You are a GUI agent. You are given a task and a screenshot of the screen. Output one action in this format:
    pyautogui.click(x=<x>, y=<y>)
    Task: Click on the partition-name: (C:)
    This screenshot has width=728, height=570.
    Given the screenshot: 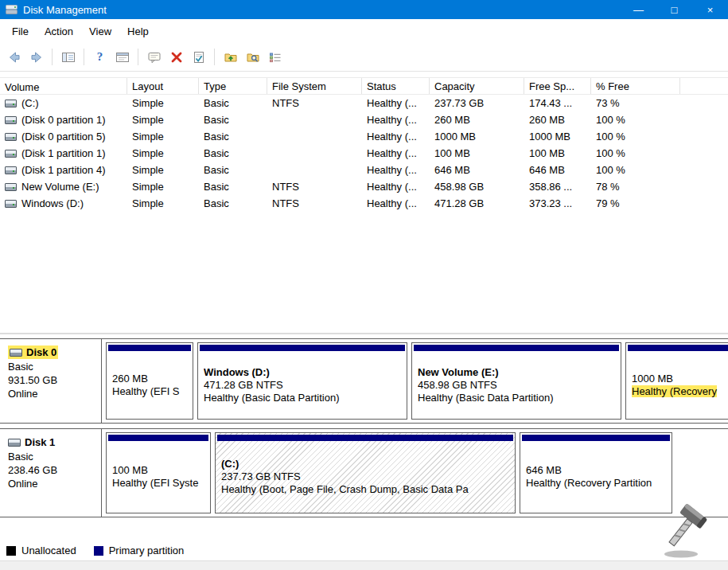 What is the action you would take?
    pyautogui.click(x=365, y=464)
    